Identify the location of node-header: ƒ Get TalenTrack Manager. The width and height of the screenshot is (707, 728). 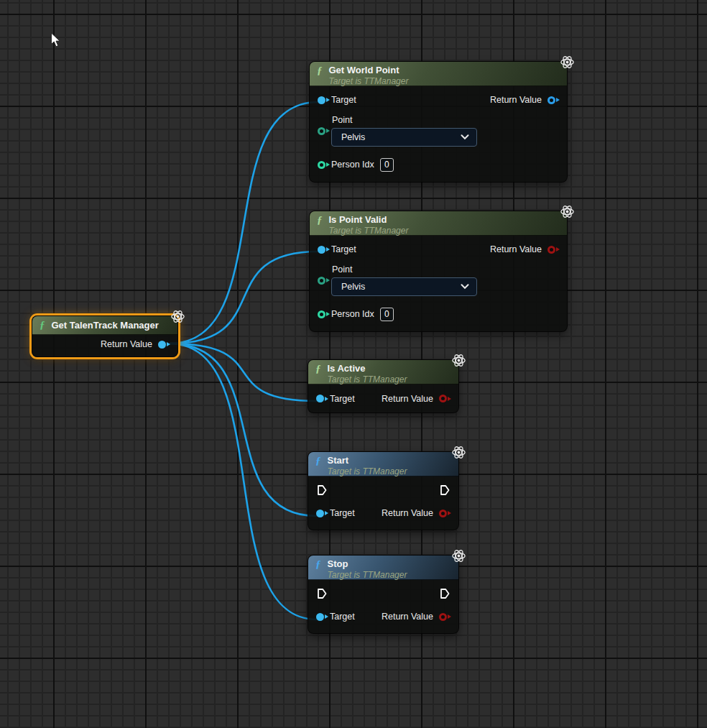
(105, 326).